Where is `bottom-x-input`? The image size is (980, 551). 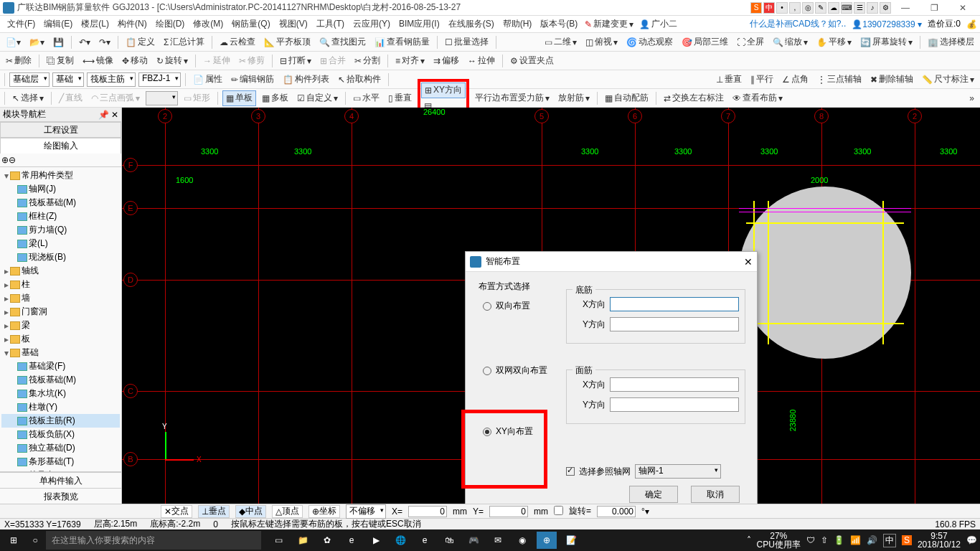 bottom-x-input is located at coordinates (674, 304).